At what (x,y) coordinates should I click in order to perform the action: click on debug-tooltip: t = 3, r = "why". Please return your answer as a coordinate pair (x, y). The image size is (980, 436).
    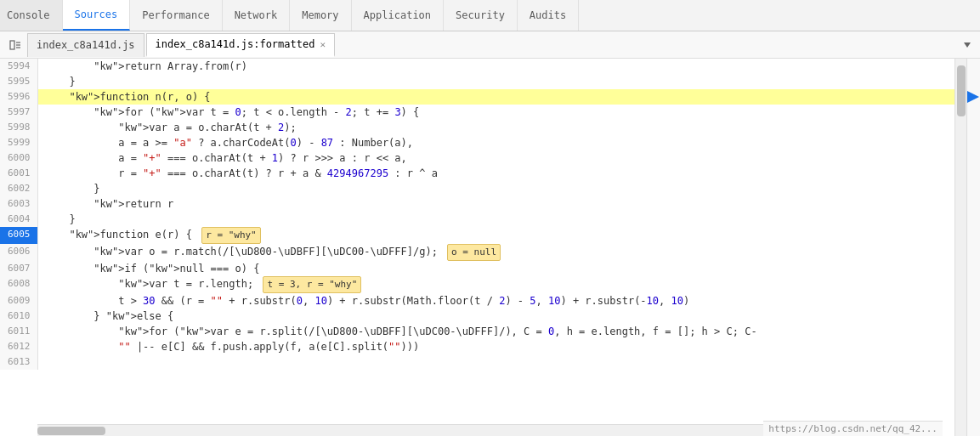
    Looking at the image, I should click on (312, 285).